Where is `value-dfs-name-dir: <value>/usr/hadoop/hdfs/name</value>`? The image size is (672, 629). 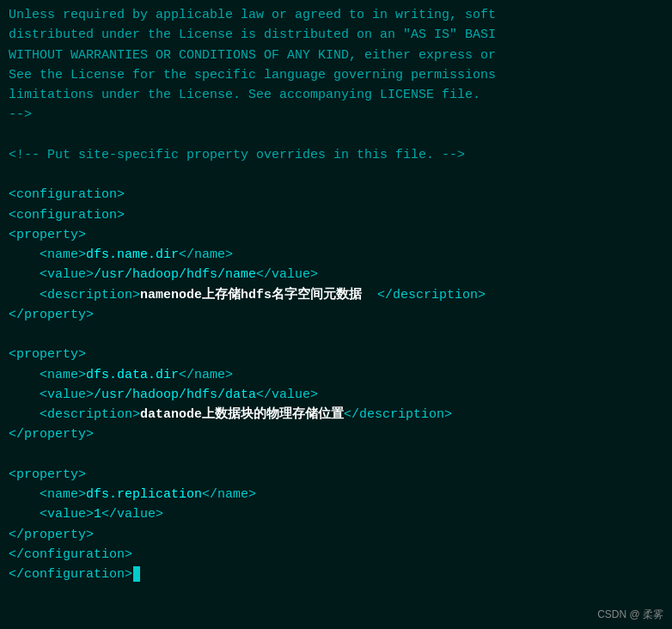 value-dfs-name-dir: <value>/usr/hadoop/hdfs/name</value> is located at coordinates (336, 275).